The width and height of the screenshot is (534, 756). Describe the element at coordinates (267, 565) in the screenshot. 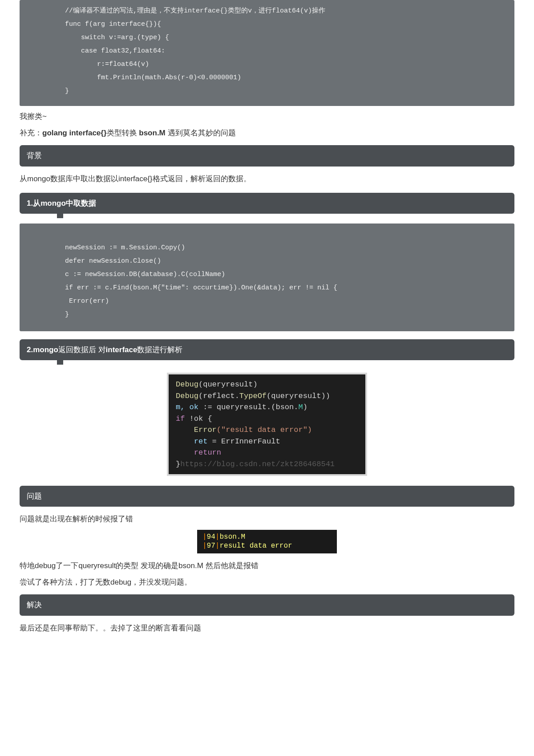

I see `paragraph-debug-desc: 特地debug了一下queryresult的类型 发现的确是bson.M 然后他…` at that location.